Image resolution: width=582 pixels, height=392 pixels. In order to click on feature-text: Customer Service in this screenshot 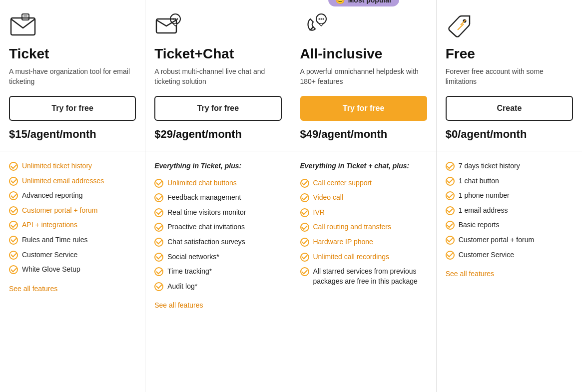, I will do `click(50, 255)`.